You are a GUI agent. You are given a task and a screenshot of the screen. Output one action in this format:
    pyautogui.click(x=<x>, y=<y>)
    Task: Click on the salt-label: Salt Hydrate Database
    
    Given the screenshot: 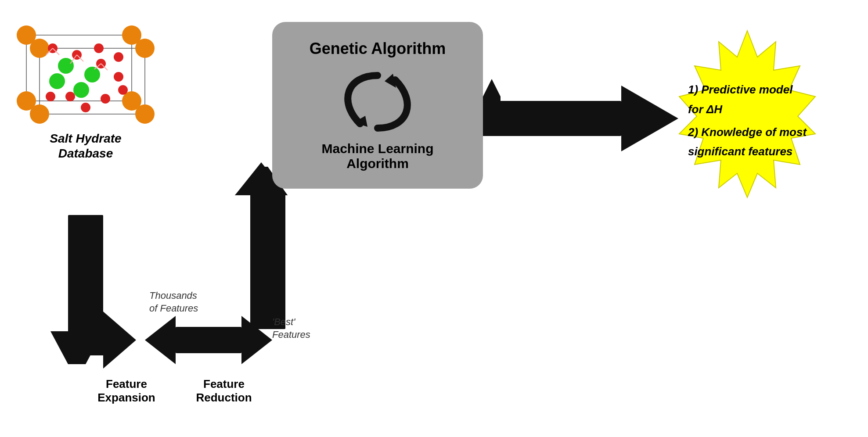 What is the action you would take?
    pyautogui.click(x=86, y=146)
    